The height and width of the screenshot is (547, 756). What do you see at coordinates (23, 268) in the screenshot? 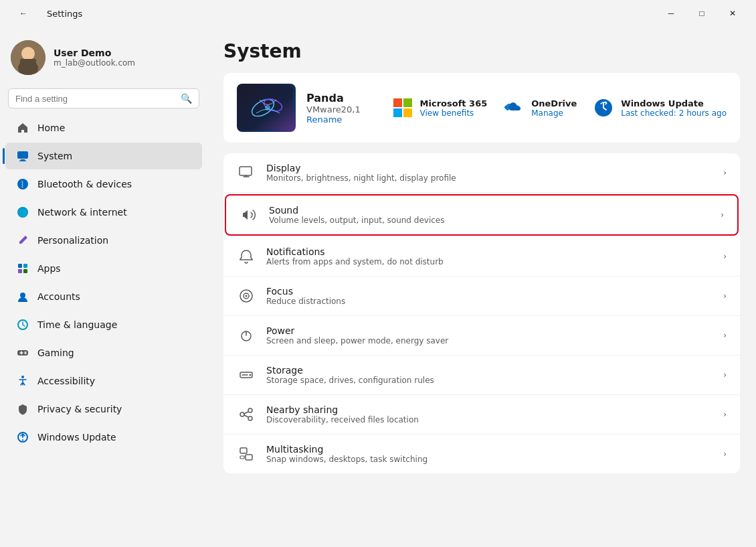
I see `apps-icon` at bounding box center [23, 268].